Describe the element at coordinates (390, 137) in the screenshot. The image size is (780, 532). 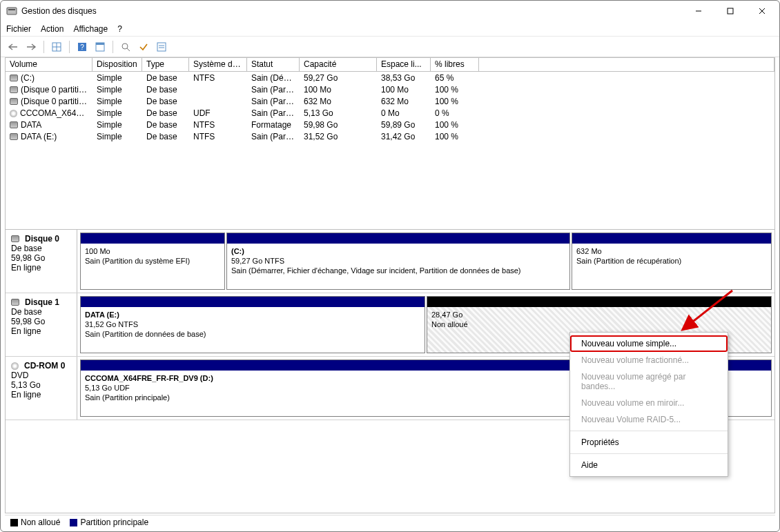
I see `table-row: DATA (E:)SimpleDe baseNTFSSain (Parti...…` at that location.